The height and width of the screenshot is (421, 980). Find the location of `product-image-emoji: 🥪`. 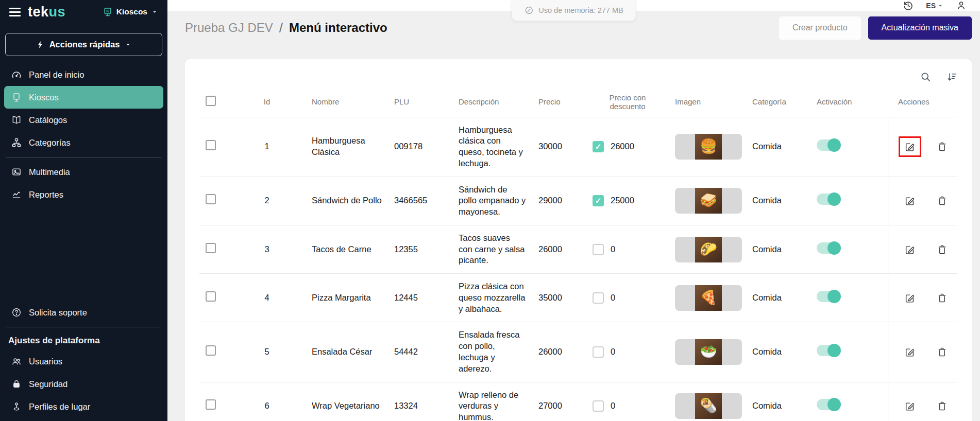

product-image-emoji: 🥪 is located at coordinates (708, 201).